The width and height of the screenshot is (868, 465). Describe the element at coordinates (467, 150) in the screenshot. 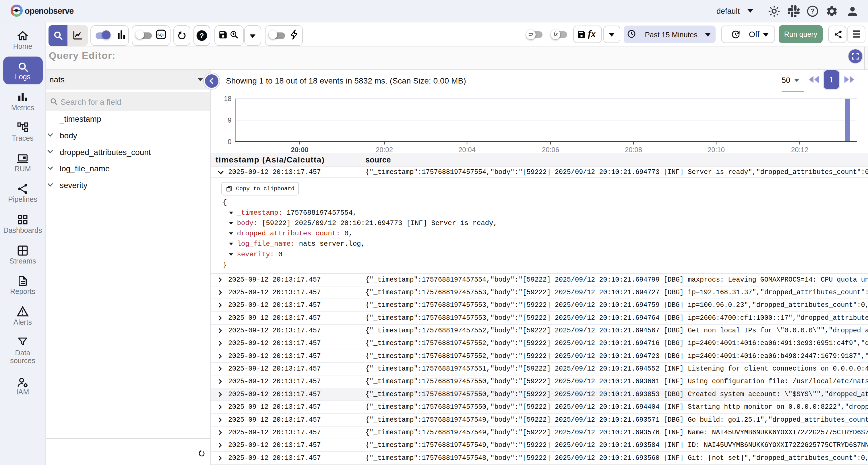

I see `svg-text: 20:04` at that location.